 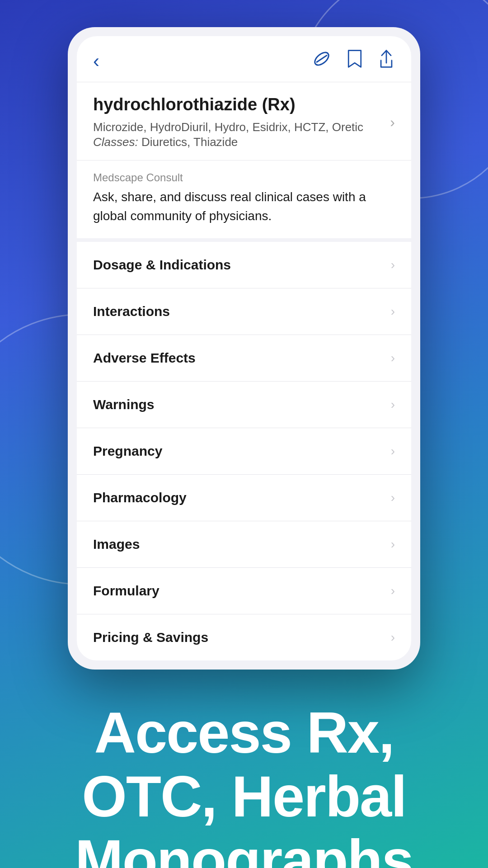 What do you see at coordinates (238, 127) in the screenshot?
I see `drug-aliases: Microzide, HydroDiuril, Hydro, Esidrix, …` at bounding box center [238, 127].